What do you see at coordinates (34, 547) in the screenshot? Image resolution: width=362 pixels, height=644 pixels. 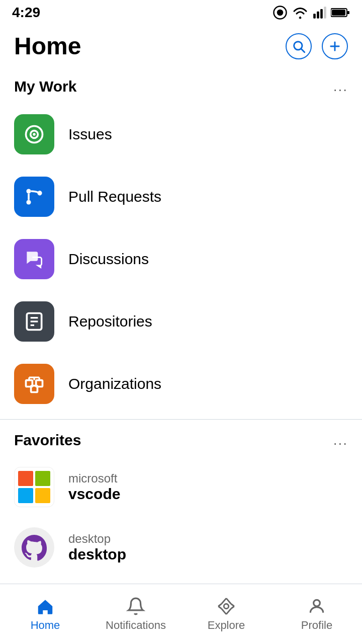 I see `github-octocat-icon` at bounding box center [34, 547].